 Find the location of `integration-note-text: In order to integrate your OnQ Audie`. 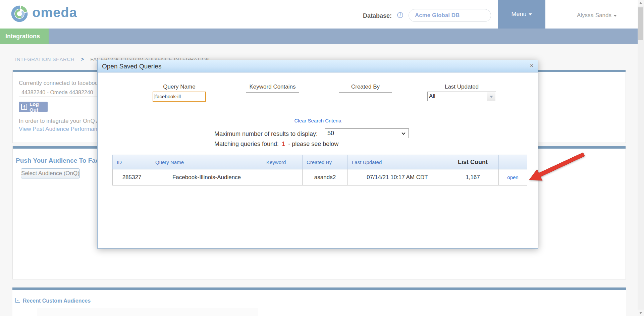

integration-note-text: In order to integrate your OnQ Audie is located at coordinates (65, 121).